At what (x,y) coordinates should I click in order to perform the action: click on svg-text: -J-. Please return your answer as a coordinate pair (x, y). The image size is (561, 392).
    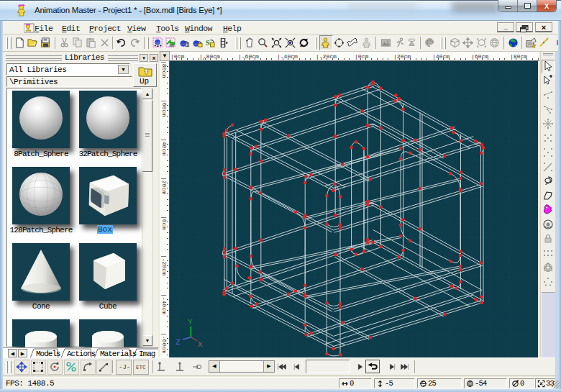
    Looking at the image, I should click on (124, 368).